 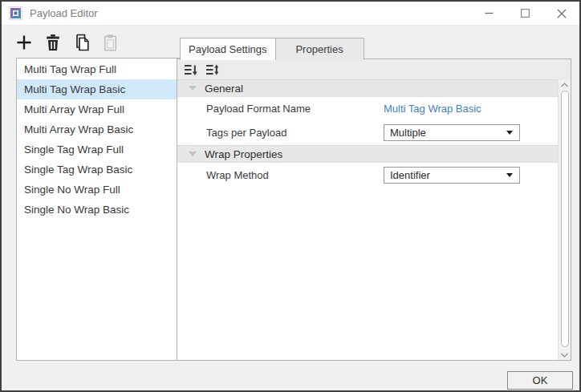 I want to click on list-item: Single Tag Wrap Basic, so click(x=101, y=170).